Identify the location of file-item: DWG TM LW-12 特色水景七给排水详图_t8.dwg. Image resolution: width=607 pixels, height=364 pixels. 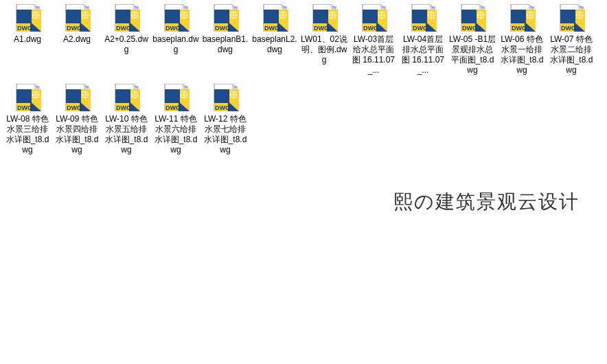
(225, 120).